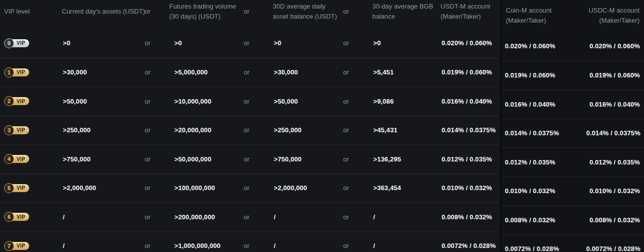 The image size is (644, 252). Describe the element at coordinates (9, 72) in the screenshot. I see `vip-level-number: 1` at that location.